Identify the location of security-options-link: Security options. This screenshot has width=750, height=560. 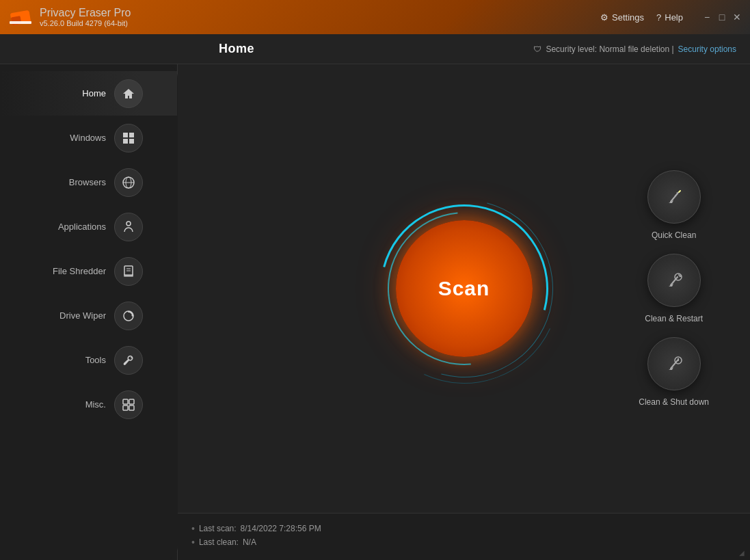
(707, 49).